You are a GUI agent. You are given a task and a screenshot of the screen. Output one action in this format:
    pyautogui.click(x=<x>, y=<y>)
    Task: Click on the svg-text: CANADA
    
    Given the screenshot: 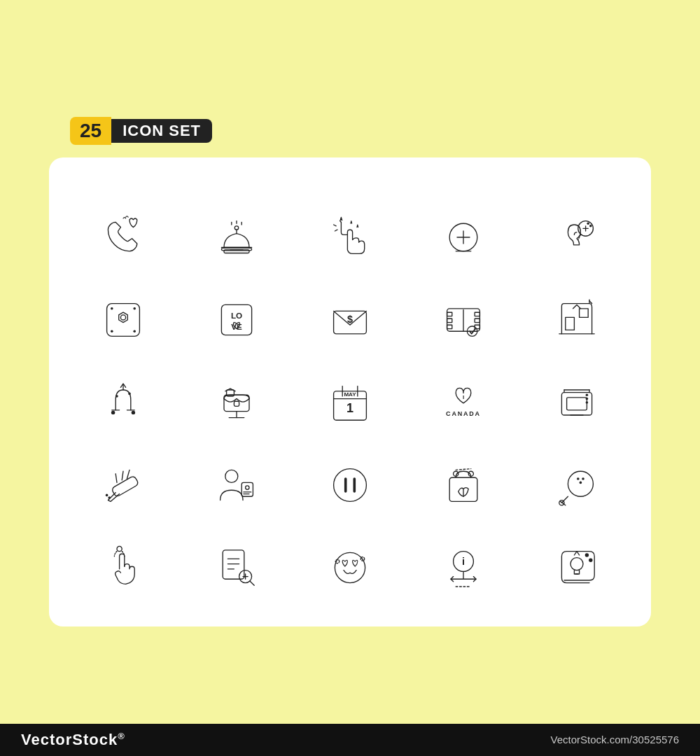 What is the action you would take?
    pyautogui.click(x=463, y=414)
    